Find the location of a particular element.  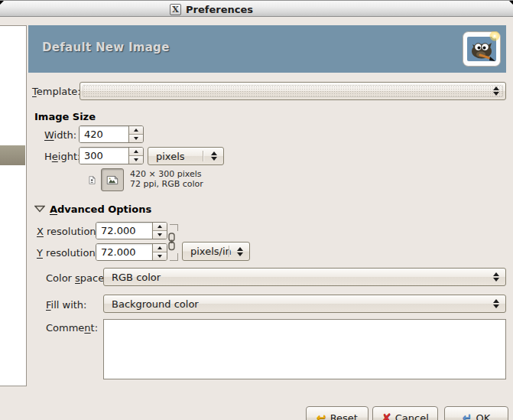

template-label: Template: is located at coordinates (57, 92).